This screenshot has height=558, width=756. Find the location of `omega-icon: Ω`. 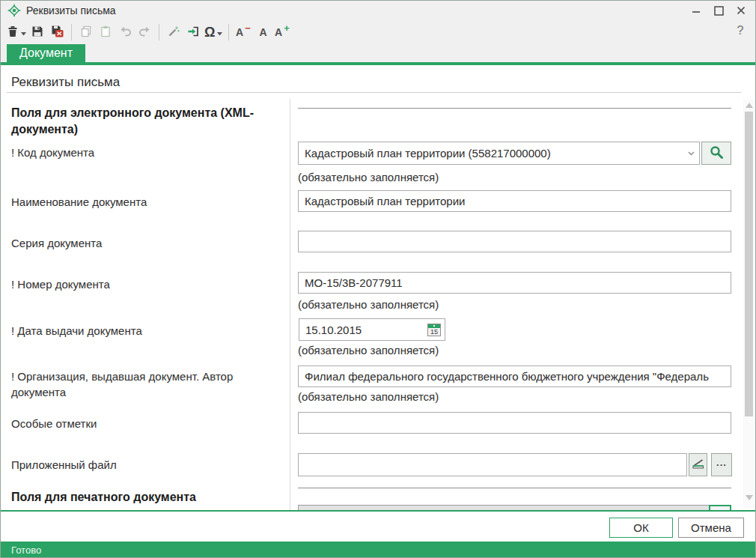

omega-icon: Ω is located at coordinates (210, 32).